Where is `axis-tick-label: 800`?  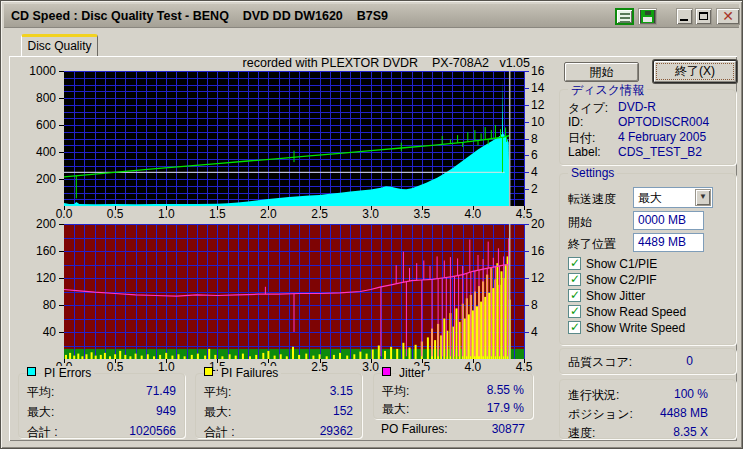 axis-tick-label: 800 is located at coordinates (46, 98).